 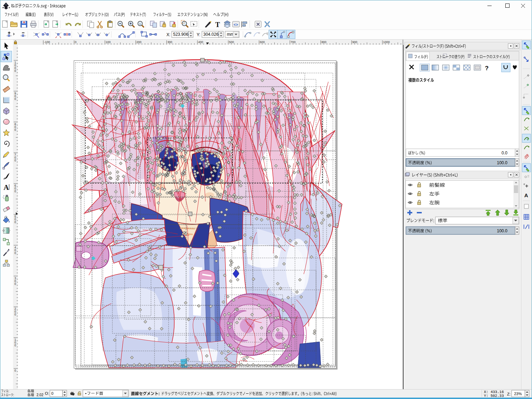 I want to click on svg-text: 300, so click(x=170, y=42).